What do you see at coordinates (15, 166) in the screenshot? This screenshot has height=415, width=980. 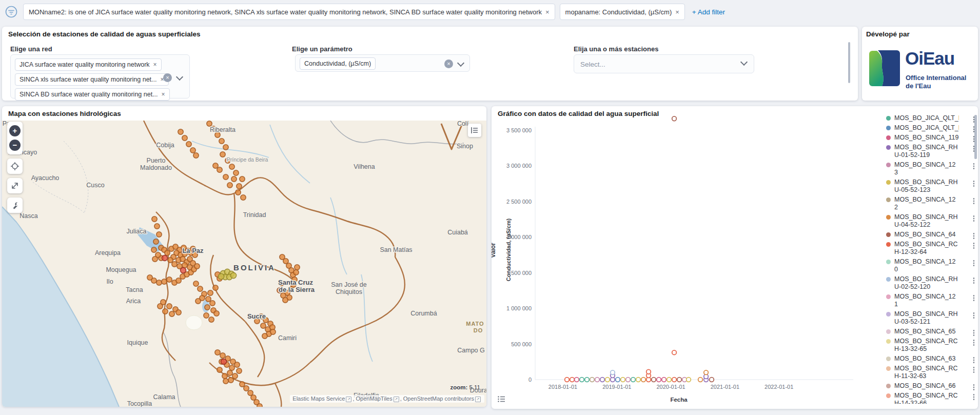 I see `locate-button` at bounding box center [15, 166].